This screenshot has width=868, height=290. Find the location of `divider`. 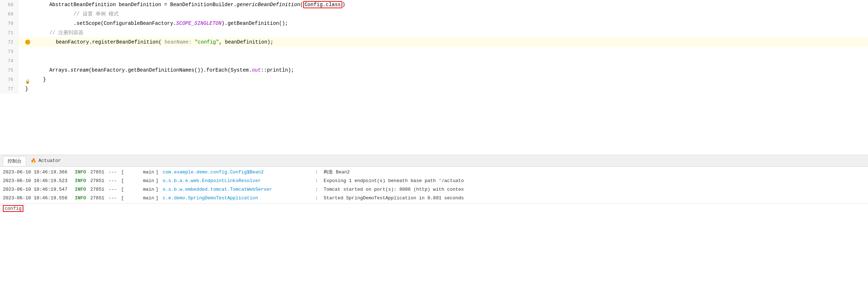

divider is located at coordinates (434, 204).